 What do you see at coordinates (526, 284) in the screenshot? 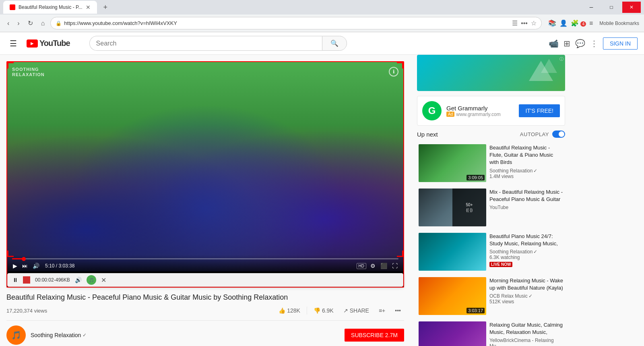
I see `video-title-text: Morning Relaxing Music - Wake up with Be…` at bounding box center [526, 284].